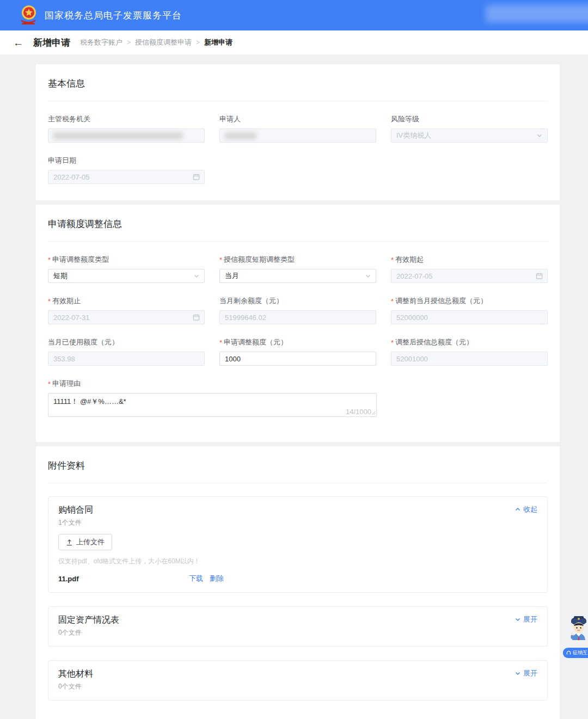  What do you see at coordinates (126, 310) in the screenshot?
I see `field-valid-to: *有效期止 2022-07-31` at bounding box center [126, 310].